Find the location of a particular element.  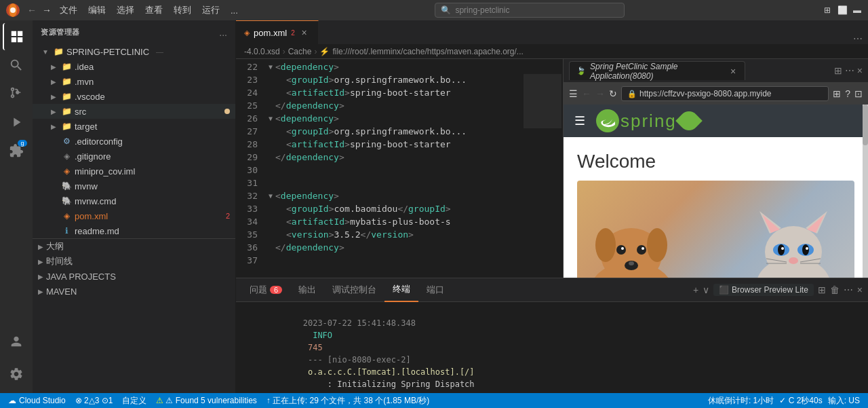

panel-tab-debug: 调试控制台 is located at coordinates (354, 291).